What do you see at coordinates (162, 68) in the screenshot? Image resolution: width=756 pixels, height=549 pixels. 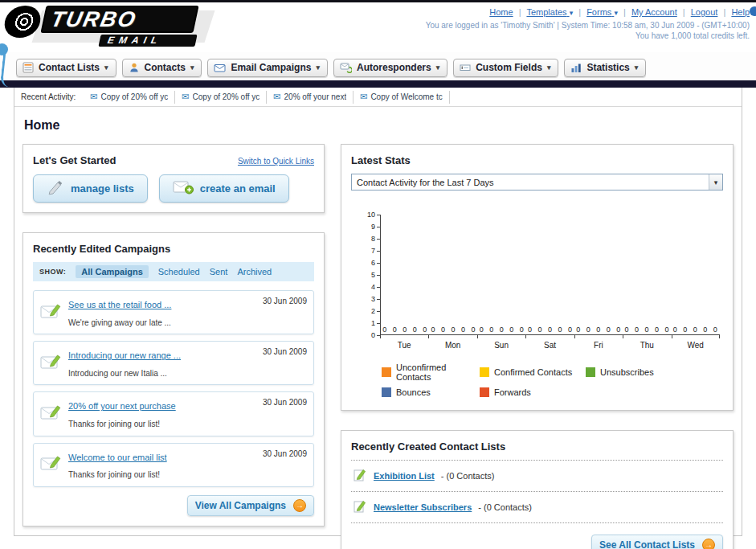 I see `tab-contacts: Contacts ▾` at bounding box center [162, 68].